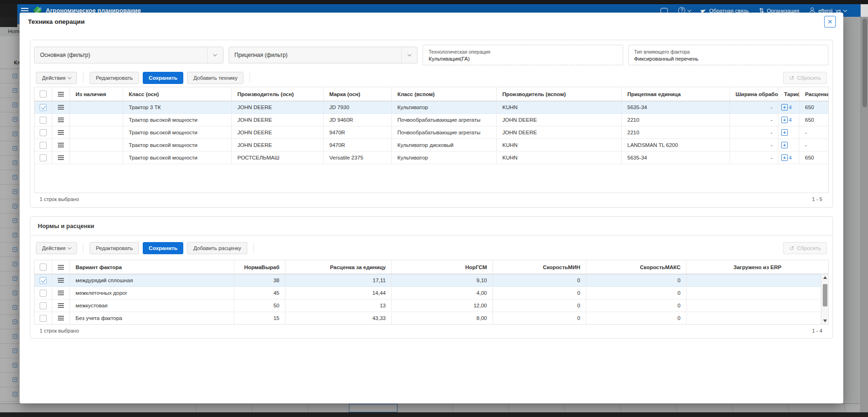  What do you see at coordinates (431, 146) in the screenshot?
I see `table-row: Трактор высокой мощностиJOHN DEERE9470RК…` at bounding box center [431, 146].